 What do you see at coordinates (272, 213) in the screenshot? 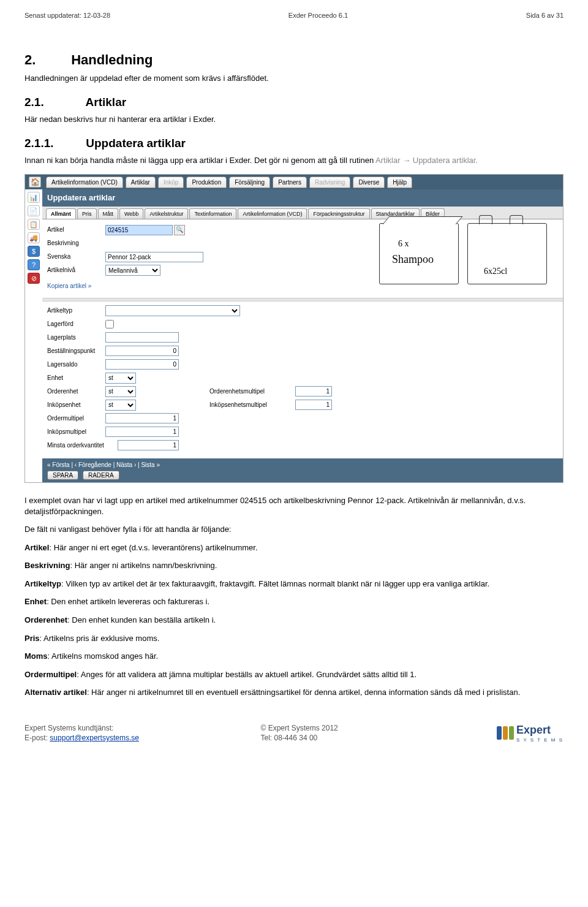
I see `sub-tab-vcd: Artikelinformation (VCD)` at bounding box center [272, 213].